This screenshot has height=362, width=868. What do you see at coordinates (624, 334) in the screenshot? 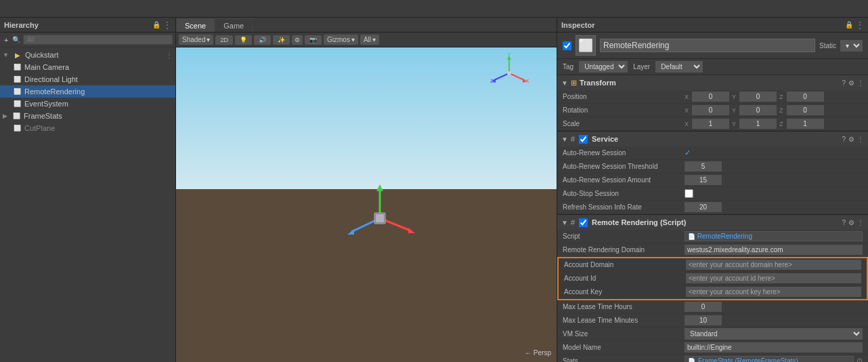
I see `vm-size-label: VM Size` at bounding box center [624, 334].